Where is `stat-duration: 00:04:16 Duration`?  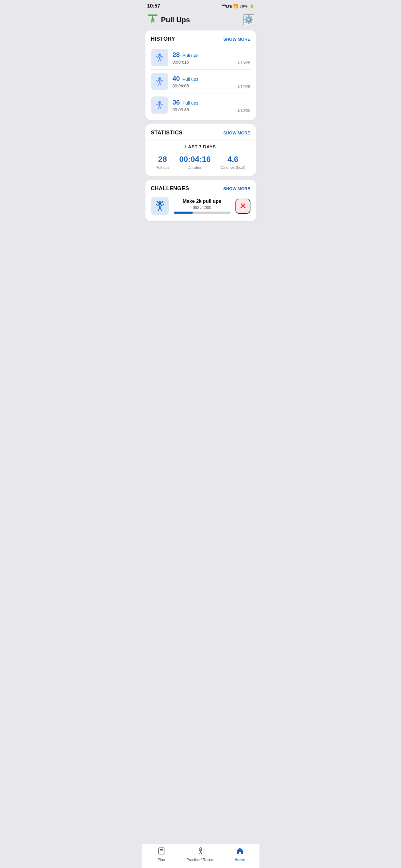 stat-duration: 00:04:16 Duration is located at coordinates (195, 162).